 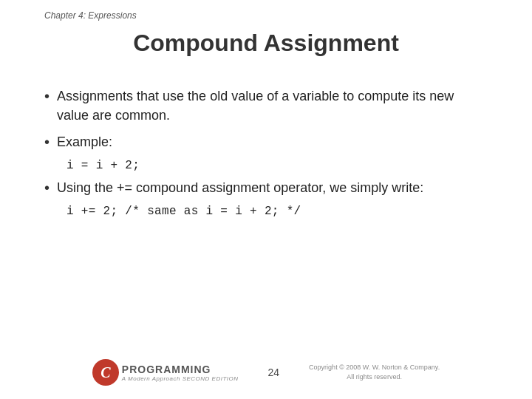 What do you see at coordinates (106, 372) in the screenshot?
I see `logo-c-icon: C` at bounding box center [106, 372].